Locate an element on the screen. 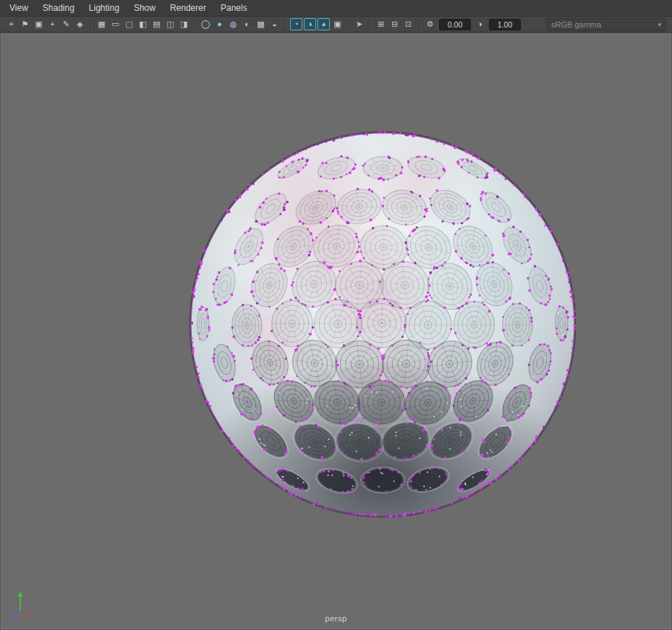  menu-shading: Shading is located at coordinates (59, 8).